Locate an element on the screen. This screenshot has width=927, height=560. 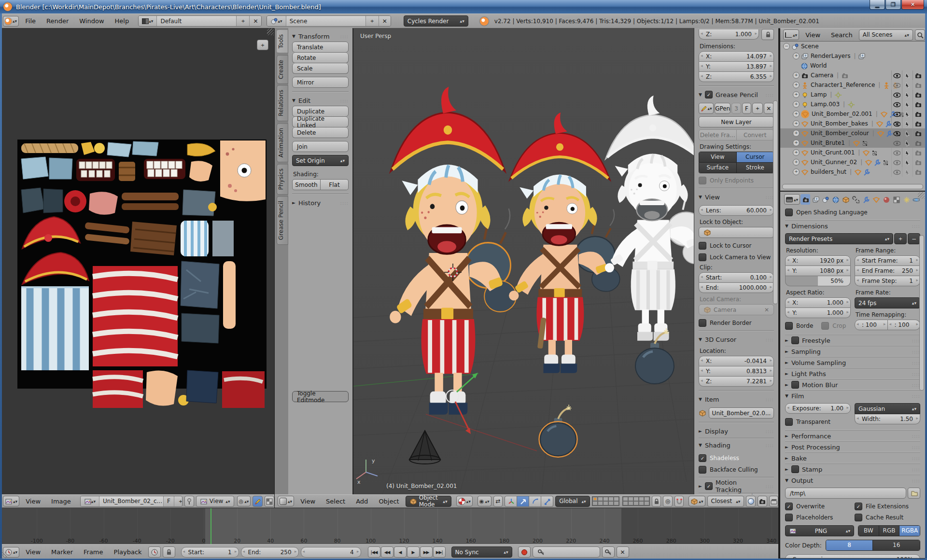
motion-blur-checkbox is located at coordinates (795, 385).